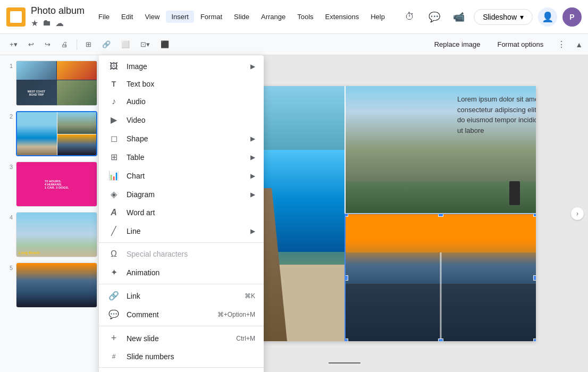 The width and height of the screenshot is (588, 372). I want to click on share-button: 👤, so click(548, 17).